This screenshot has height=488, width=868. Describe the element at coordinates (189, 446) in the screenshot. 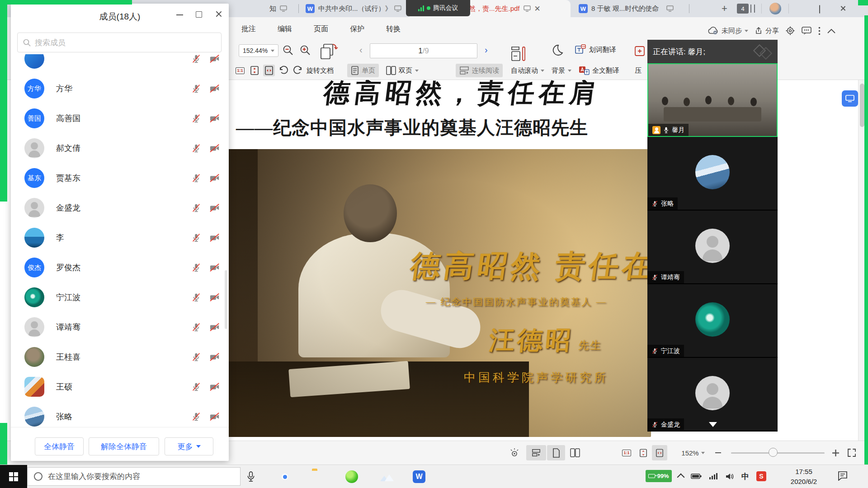

I see `more-button: 更多` at that location.